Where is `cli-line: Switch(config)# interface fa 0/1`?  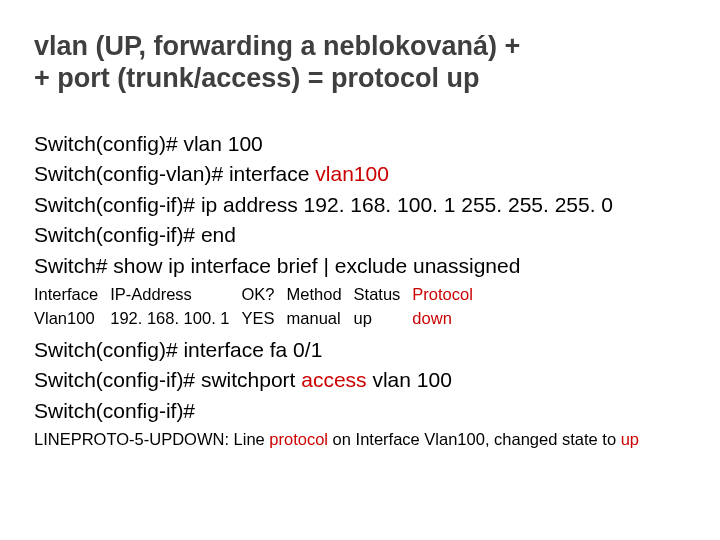 cli-line: Switch(config)# interface fa 0/1 is located at coordinates (360, 350).